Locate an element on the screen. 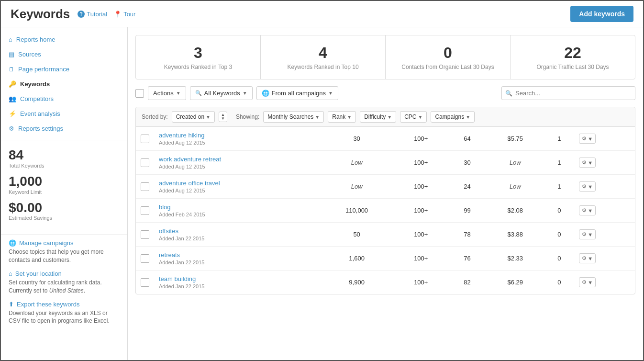  sidebar-item-event-analysis: ⚡ Event analysis is located at coordinates (64, 114).